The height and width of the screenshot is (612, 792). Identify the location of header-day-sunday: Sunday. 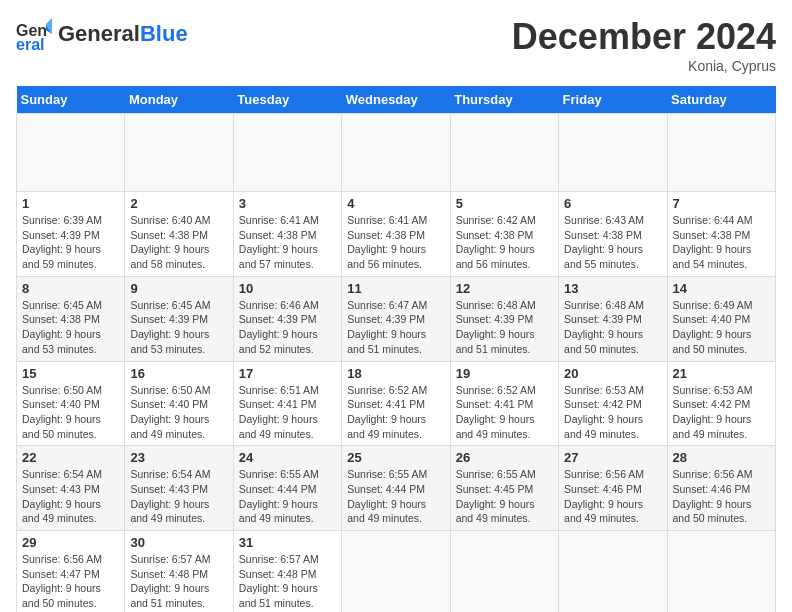
(71, 100).